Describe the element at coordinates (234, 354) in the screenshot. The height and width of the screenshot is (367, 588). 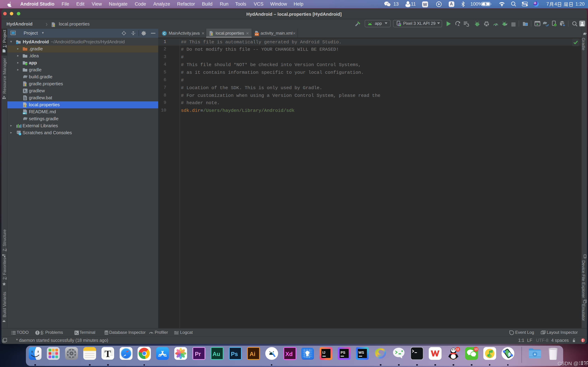
I see `svg-text: Ps` at that location.